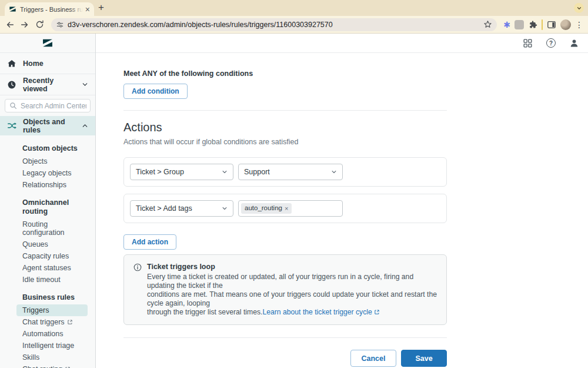 The width and height of the screenshot is (588, 368). I want to click on sidebar-item-chat-routing: Chat routing, so click(52, 366).